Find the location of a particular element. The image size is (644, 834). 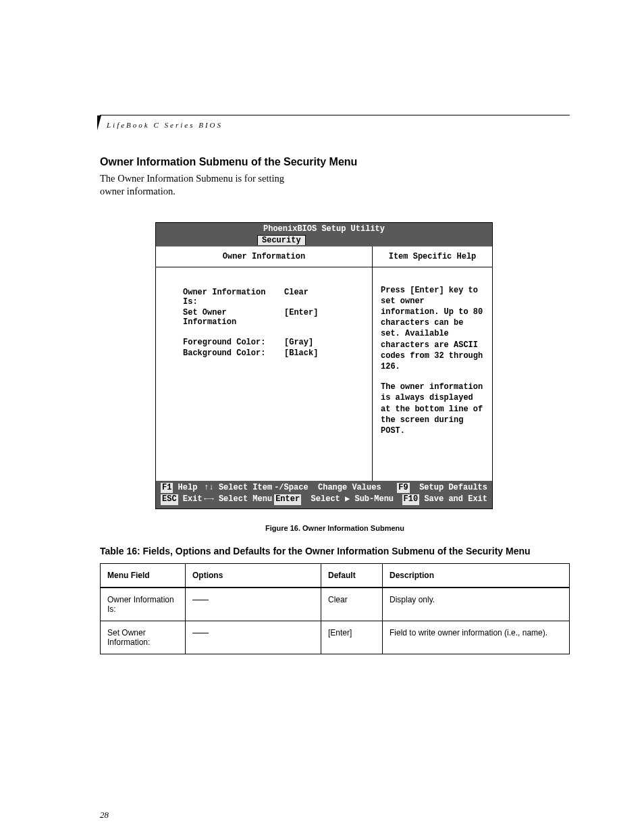

bios-label: Background Color: is located at coordinates (234, 353).